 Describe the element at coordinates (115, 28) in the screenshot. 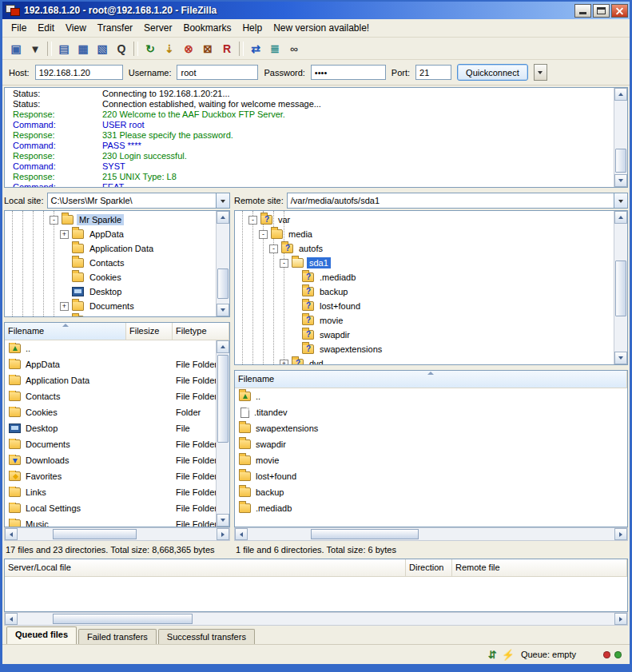

I see `menu-item: Transfer` at that location.